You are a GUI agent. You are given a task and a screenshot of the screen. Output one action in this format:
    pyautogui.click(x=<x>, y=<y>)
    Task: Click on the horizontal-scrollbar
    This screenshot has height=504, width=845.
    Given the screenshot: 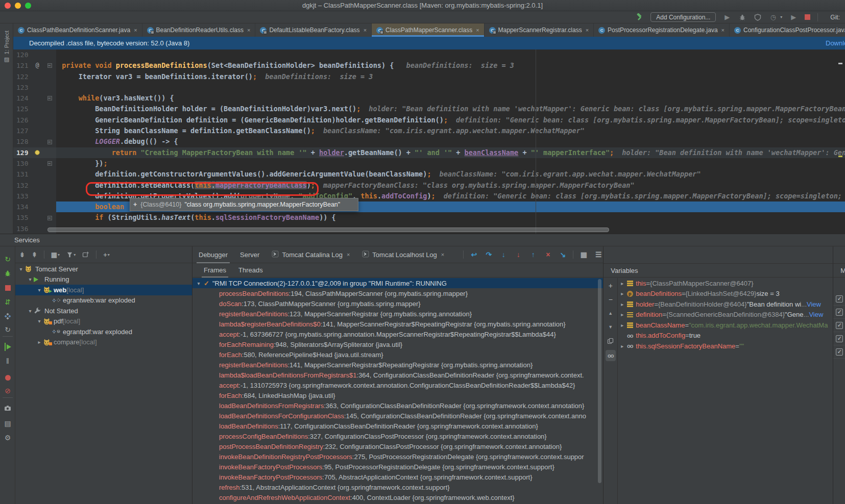 What is the action you would take?
    pyautogui.click(x=328, y=230)
    